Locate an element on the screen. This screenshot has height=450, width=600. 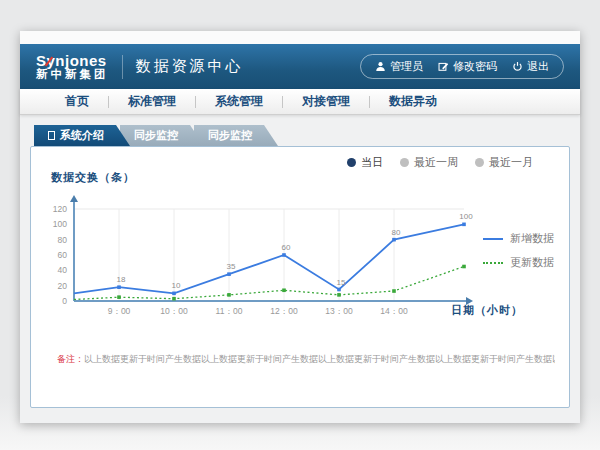
user-menu: 管理员 修改密码 退出 is located at coordinates (462, 66).